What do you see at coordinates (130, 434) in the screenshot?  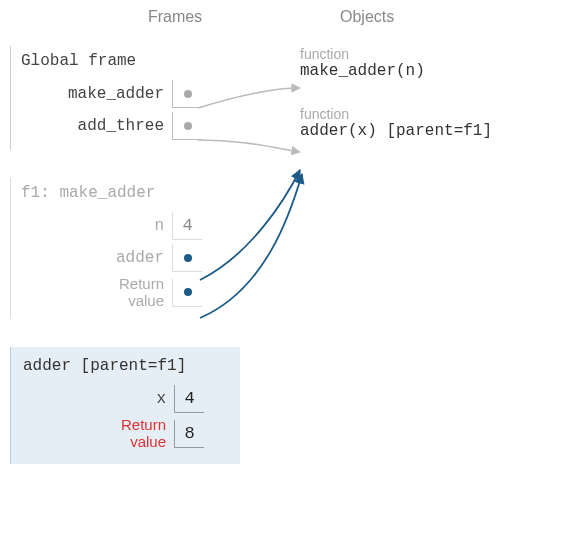 I see `adder-row-return: Return value 8` at bounding box center [130, 434].